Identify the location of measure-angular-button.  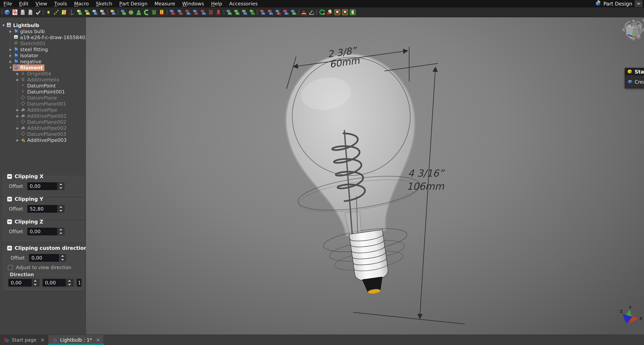
(312, 12).